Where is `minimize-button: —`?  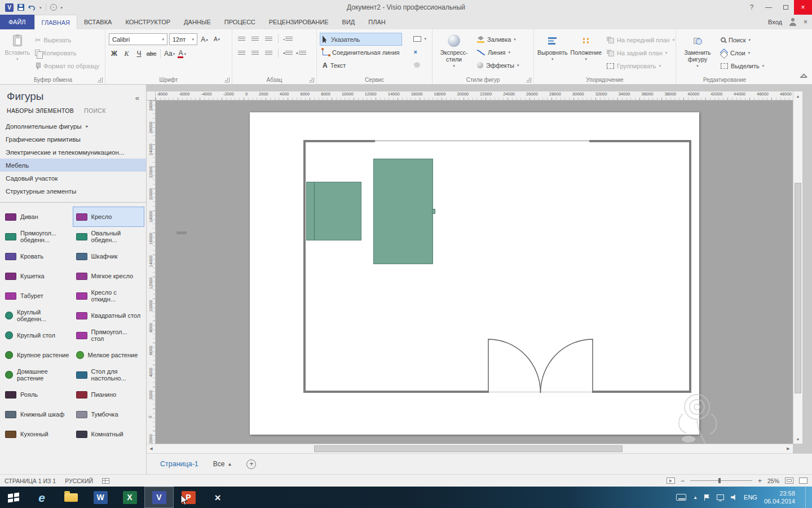
minimize-button: — is located at coordinates (769, 7).